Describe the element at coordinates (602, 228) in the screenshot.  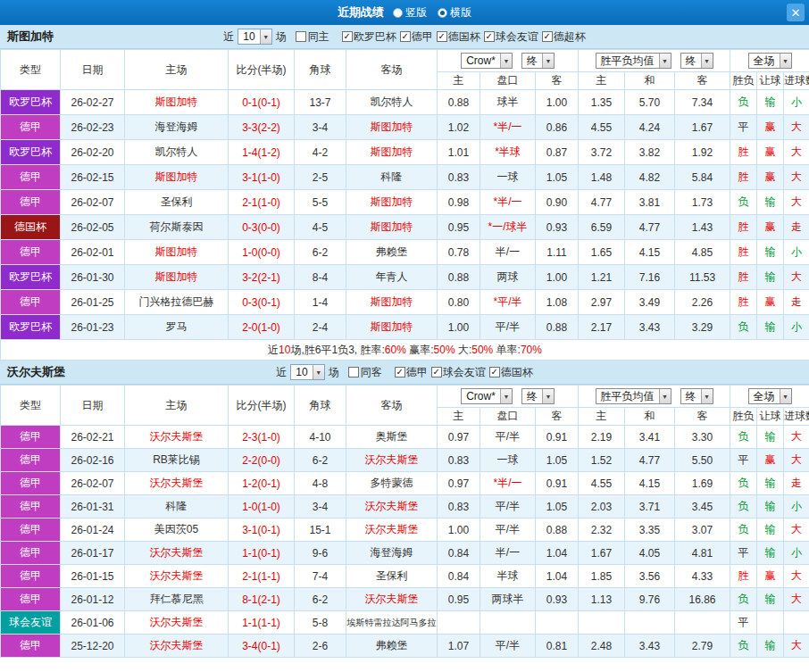
I see `avg-home: 6.59` at that location.